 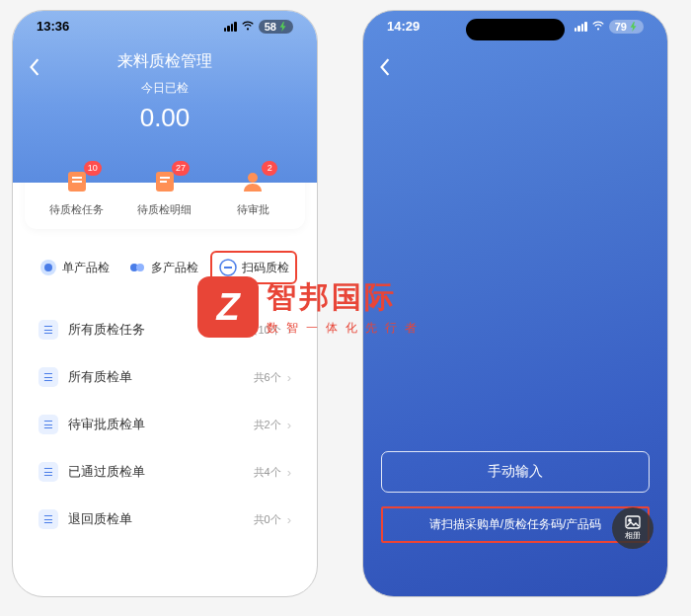 I want to click on manual-input-button: 手动输入, so click(x=515, y=472).